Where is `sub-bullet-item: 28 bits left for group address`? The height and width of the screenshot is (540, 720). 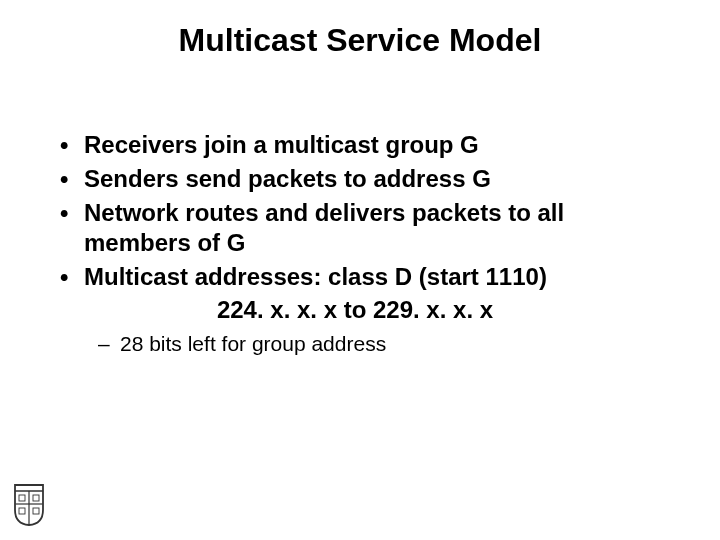 sub-bullet-item: 28 bits left for group address is located at coordinates (355, 344).